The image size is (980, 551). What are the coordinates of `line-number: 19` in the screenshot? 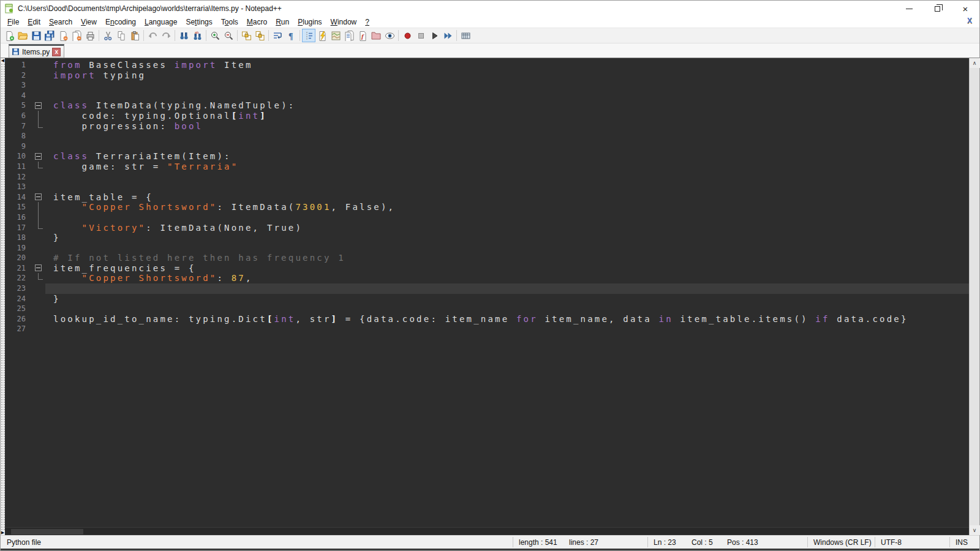 It's located at (18, 249).